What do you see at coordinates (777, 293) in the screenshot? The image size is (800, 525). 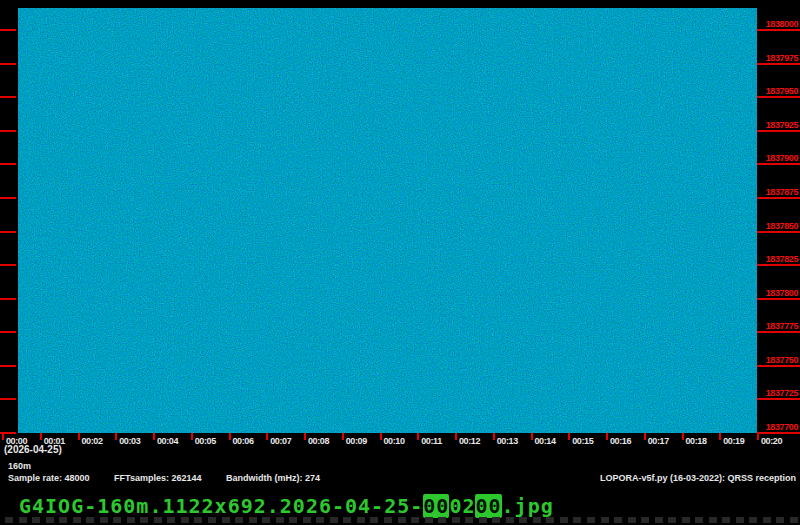 I see `frequency-label: 1837800` at bounding box center [777, 293].